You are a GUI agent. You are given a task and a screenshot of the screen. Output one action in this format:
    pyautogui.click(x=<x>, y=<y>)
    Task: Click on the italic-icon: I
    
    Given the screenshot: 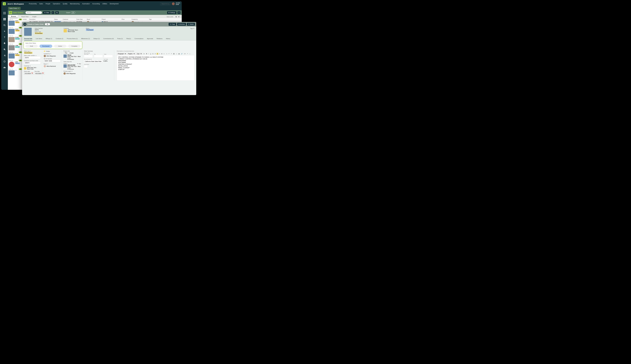 What is the action you would take?
    pyautogui.click(x=149, y=54)
    